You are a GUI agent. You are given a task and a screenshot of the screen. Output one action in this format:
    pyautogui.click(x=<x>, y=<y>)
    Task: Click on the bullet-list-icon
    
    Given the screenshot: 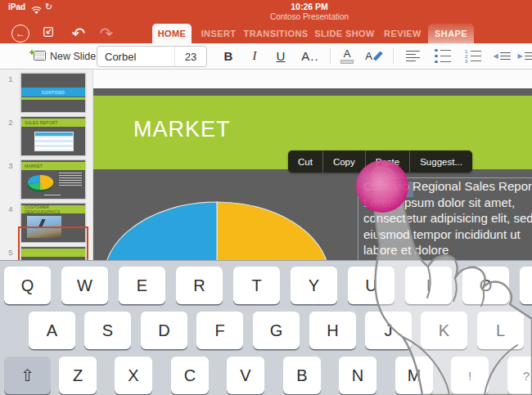 What is the action you would take?
    pyautogui.click(x=442, y=56)
    